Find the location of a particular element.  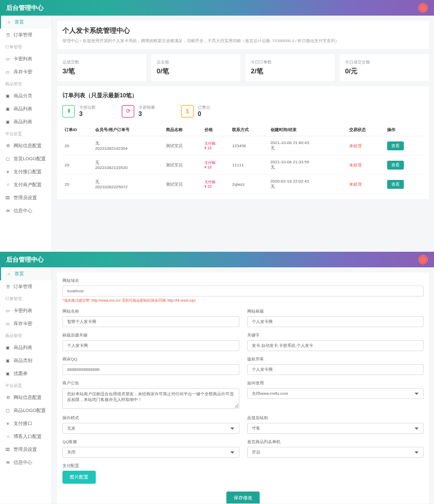

upload-label: 支付配置 is located at coordinates (243, 466).